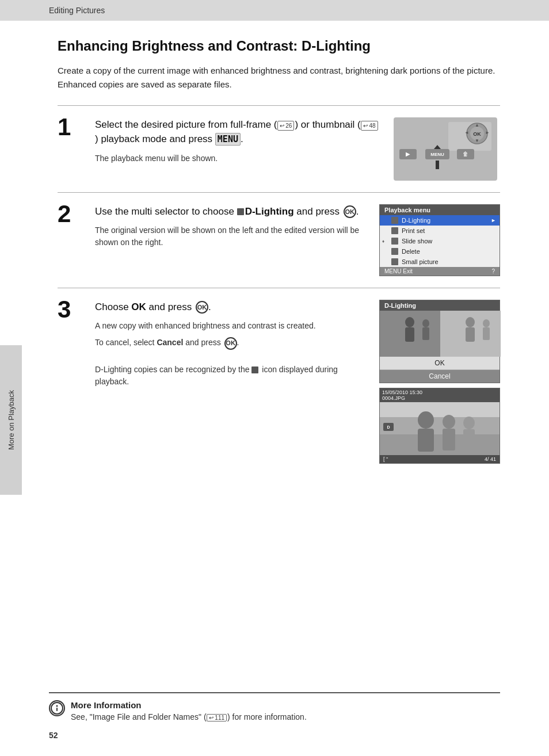  What do you see at coordinates (279, 46) in the screenshot?
I see `page-title: Enhancing Brightness and Contrast: D-Lig…` at bounding box center [279, 46].